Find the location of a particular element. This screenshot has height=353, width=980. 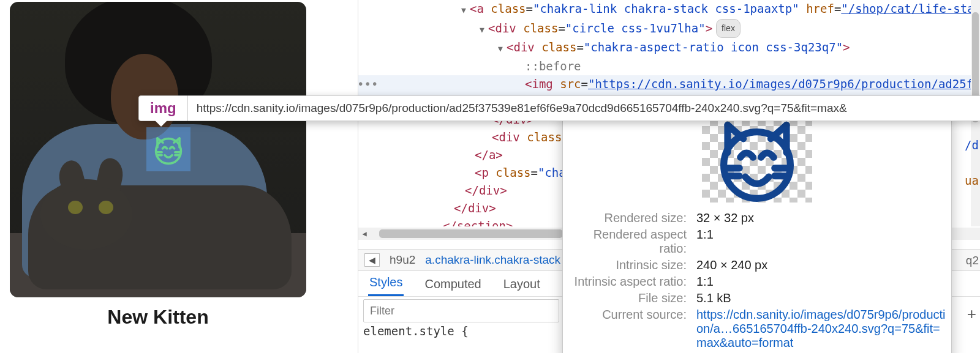

tab-layout: Layout is located at coordinates (522, 284).